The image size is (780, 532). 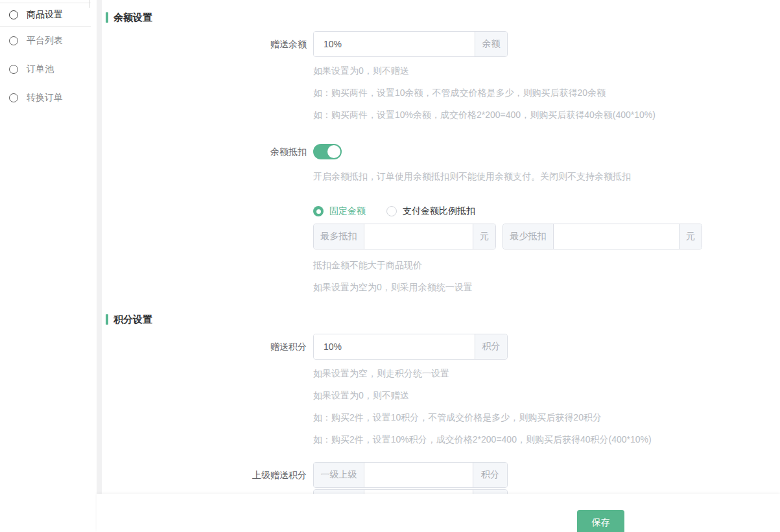 I want to click on sidebar: 商品设置 平台列表 订单池 转换订单, so click(x=48, y=266).